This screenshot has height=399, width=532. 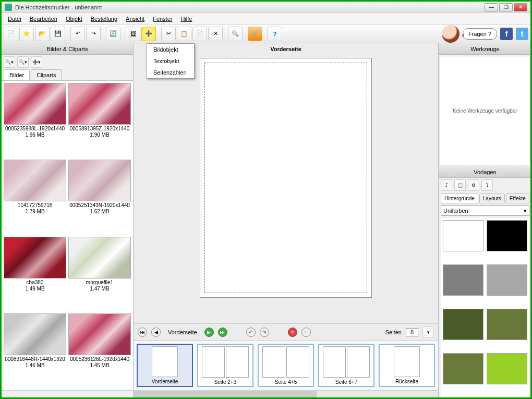 I want to click on tools-empty-message: Keine Werkzeuge verfügbar, so click(x=485, y=111).